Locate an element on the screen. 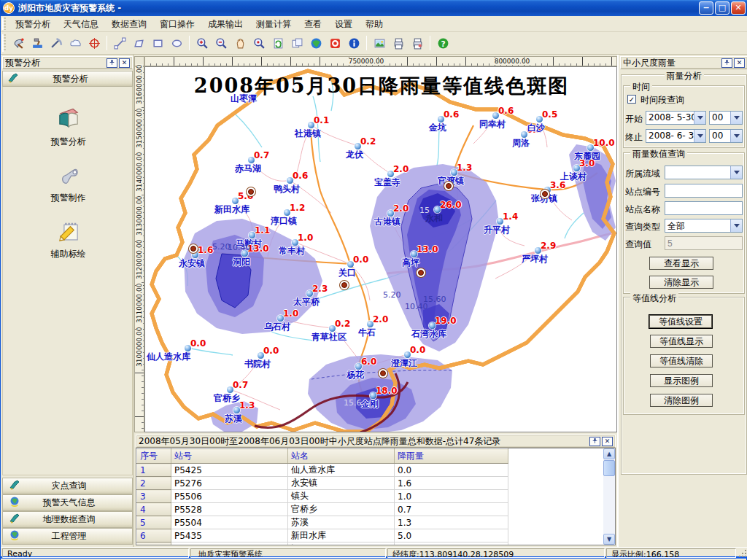 This screenshot has height=560, width=747. help-icon: ? is located at coordinates (443, 43).